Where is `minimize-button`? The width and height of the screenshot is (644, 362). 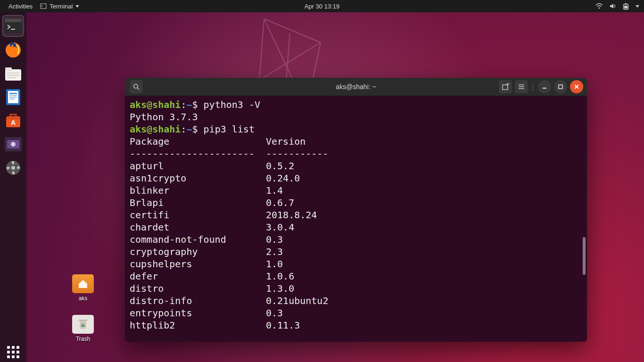
minimize-button is located at coordinates (545, 87).